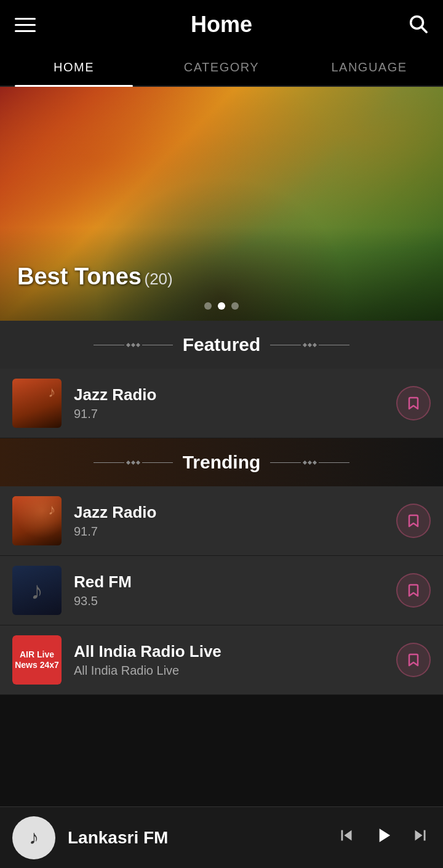  I want to click on banner-count: (20), so click(158, 279).